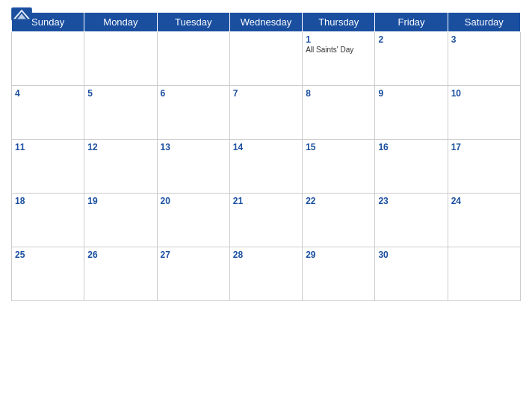 This screenshot has width=532, height=411. Describe the element at coordinates (411, 22) in the screenshot. I see `weekday-header-friday: Friday` at that location.